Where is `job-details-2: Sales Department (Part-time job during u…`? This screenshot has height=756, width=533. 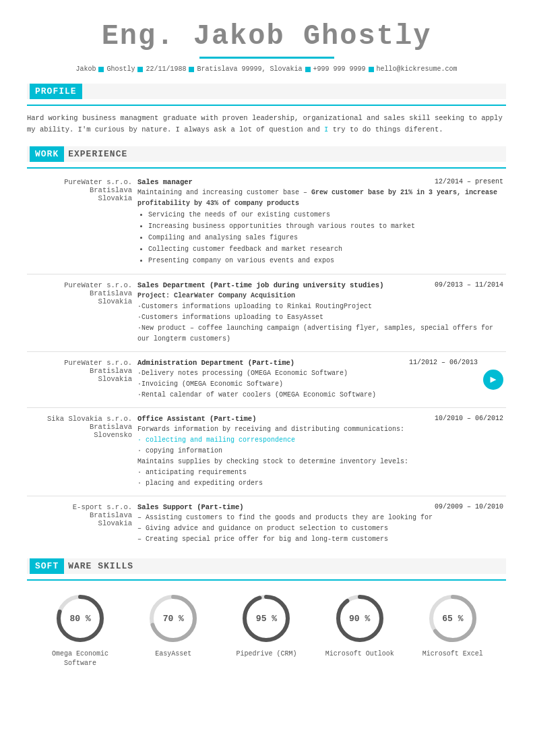 job-details-2: Sales Department (Part-time job during u… is located at coordinates (321, 313).